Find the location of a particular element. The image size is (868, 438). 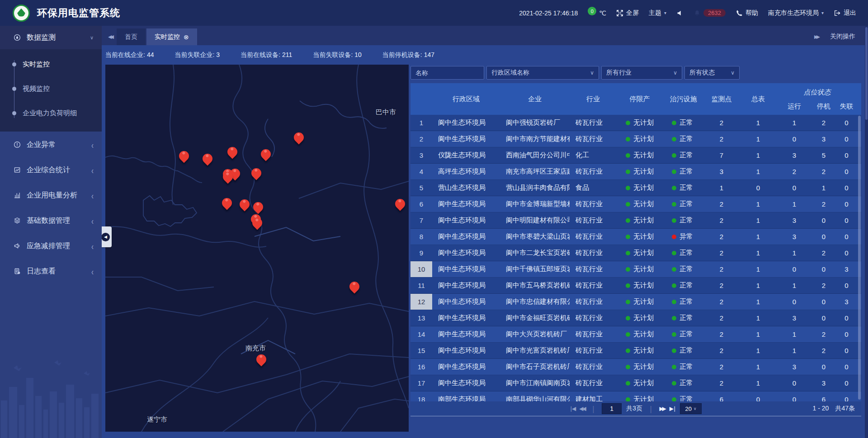

sidebar-item-power-analysis: 企业用电量分析 ‹ is located at coordinates (51, 195).